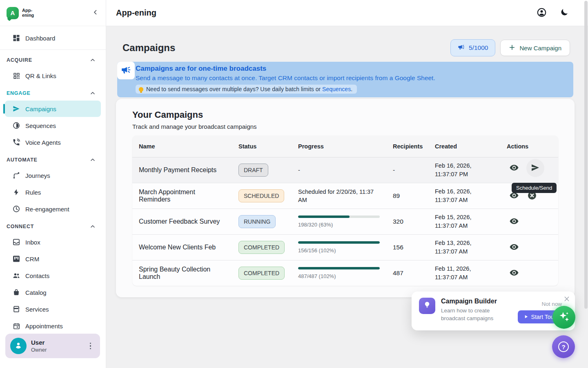  What do you see at coordinates (336, 89) in the screenshot?
I see `sequences-link: Sequences` at bounding box center [336, 89].